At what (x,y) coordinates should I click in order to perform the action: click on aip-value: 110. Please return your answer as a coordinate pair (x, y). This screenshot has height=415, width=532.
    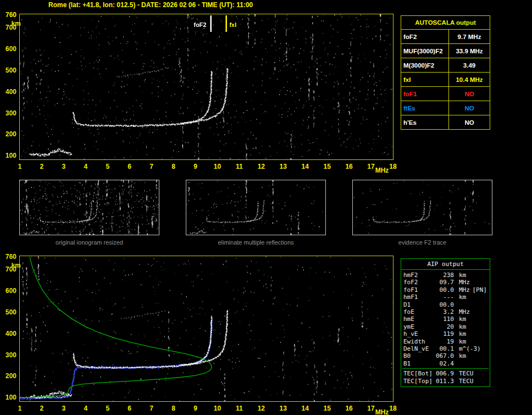
    Looking at the image, I should click on (444, 319).